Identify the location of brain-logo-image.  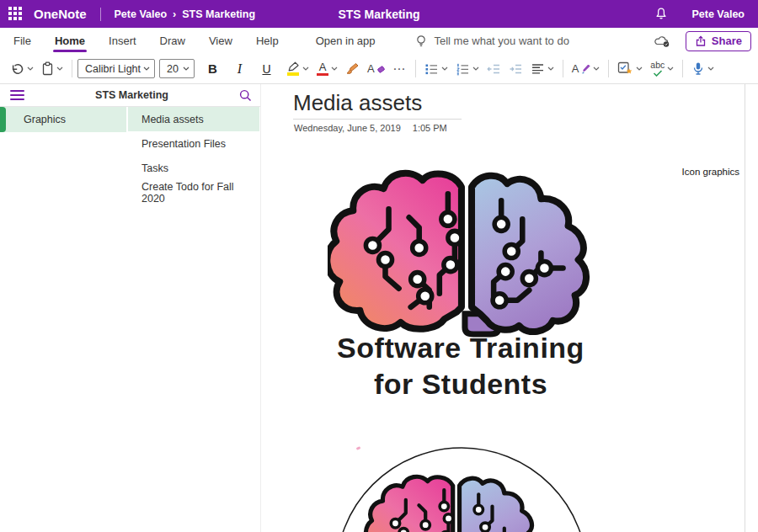
(472, 253).